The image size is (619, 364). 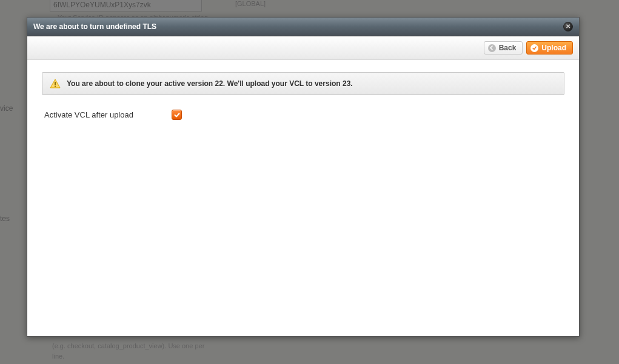 I want to click on modal-toolbar: Back Upload, so click(x=303, y=48).